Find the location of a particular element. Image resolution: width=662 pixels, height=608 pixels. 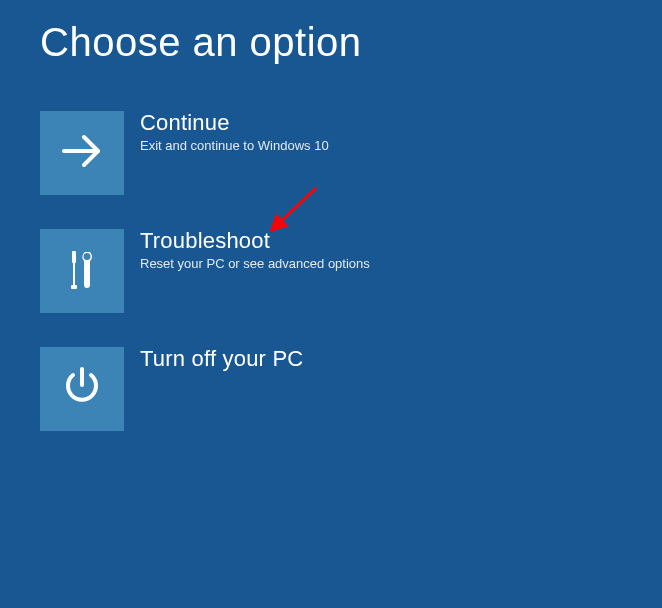

troubleshoot-tile is located at coordinates (82, 271).